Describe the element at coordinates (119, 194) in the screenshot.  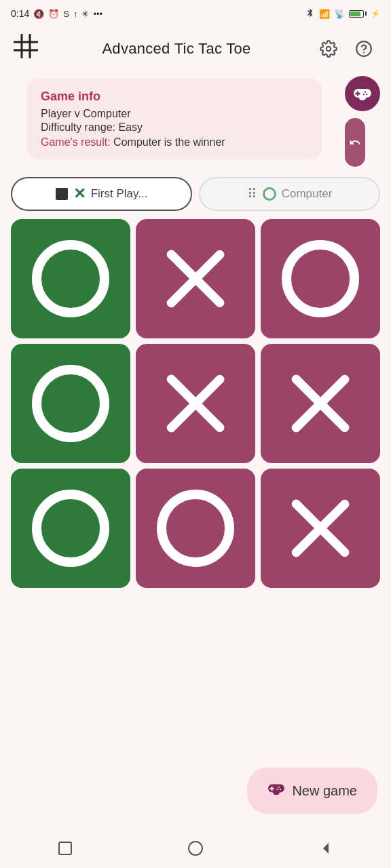
I see `first-player-label: First Play...` at that location.